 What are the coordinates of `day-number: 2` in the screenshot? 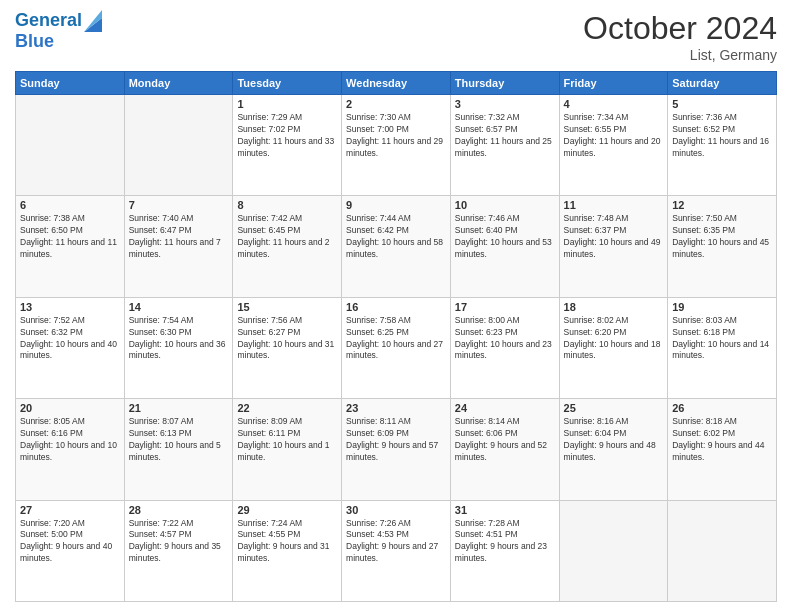 It's located at (396, 104).